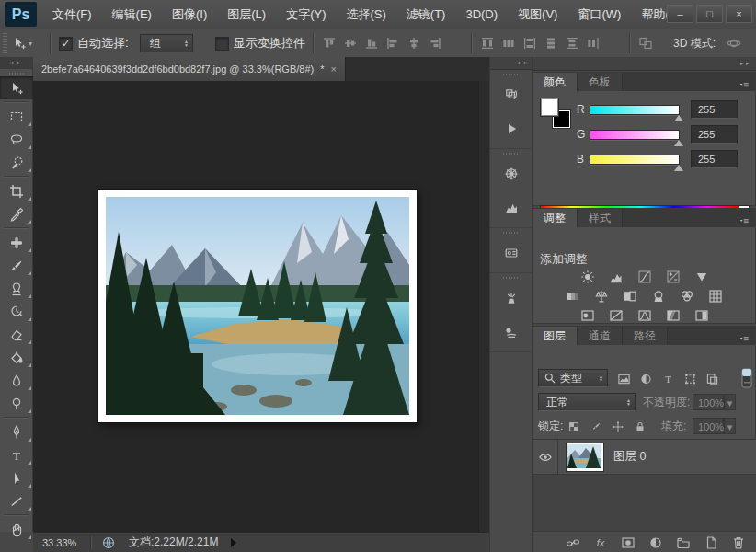 The image size is (756, 552). What do you see at coordinates (234, 543) in the screenshot?
I see `status-popup-arrow-icon` at bounding box center [234, 543].